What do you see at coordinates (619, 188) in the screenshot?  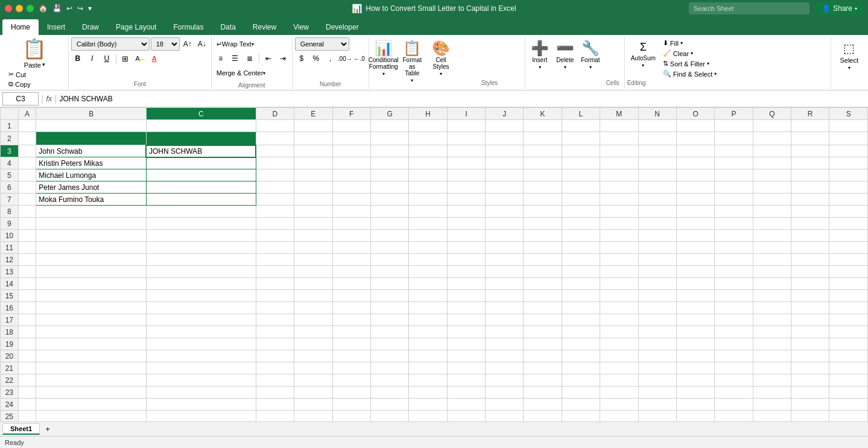 I see `cell-M6` at bounding box center [619, 188].